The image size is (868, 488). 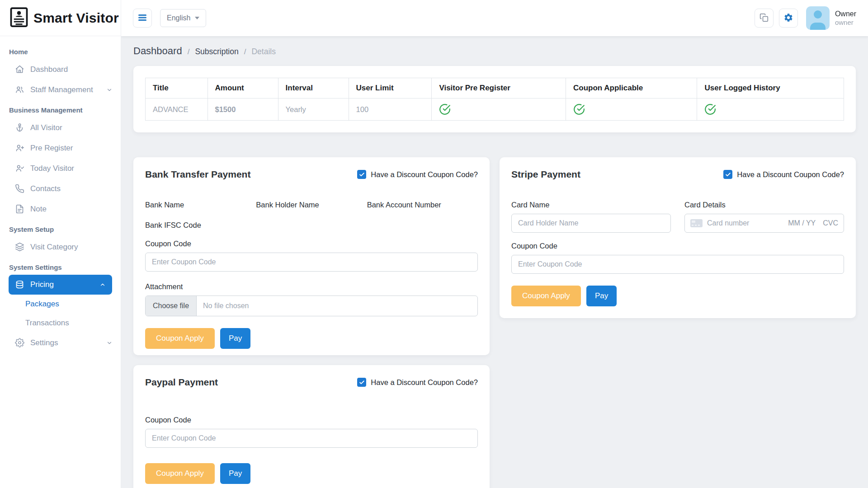 I want to click on bank-discount-coupon-checkbox: Have a Discount Coupon Code?, so click(x=418, y=174).